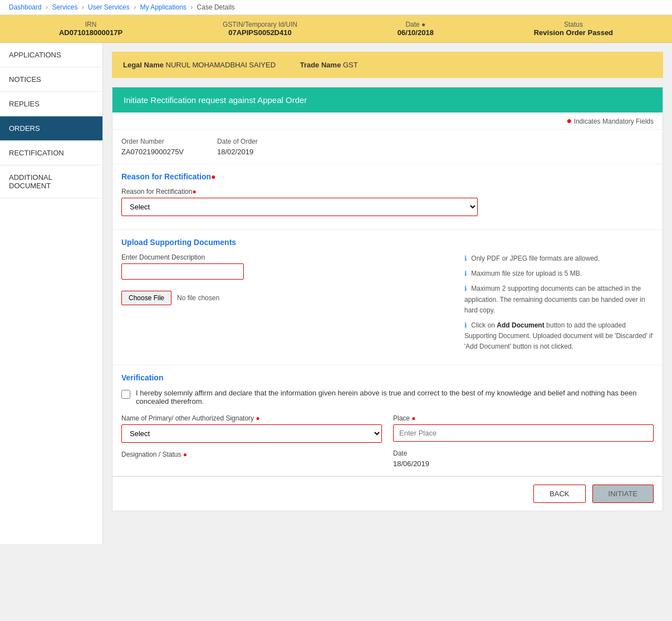 The height and width of the screenshot is (621, 672). Describe the element at coordinates (415, 29) in the screenshot. I see `date-cell: Date ● 06/10/2018` at that location.